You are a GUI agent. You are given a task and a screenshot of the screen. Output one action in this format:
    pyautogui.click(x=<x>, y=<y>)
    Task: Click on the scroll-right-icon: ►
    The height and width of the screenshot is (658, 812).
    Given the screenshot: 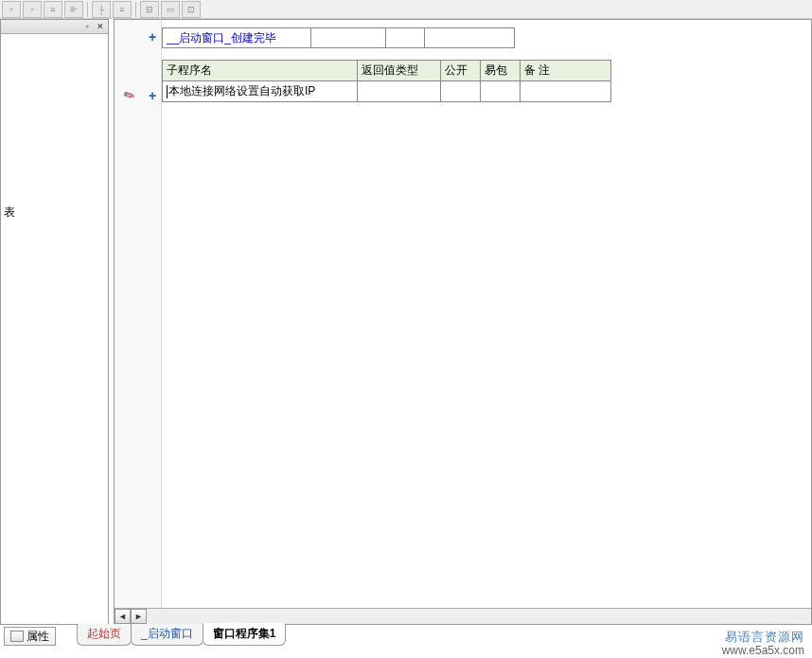 What is the action you would take?
    pyautogui.click(x=138, y=616)
    